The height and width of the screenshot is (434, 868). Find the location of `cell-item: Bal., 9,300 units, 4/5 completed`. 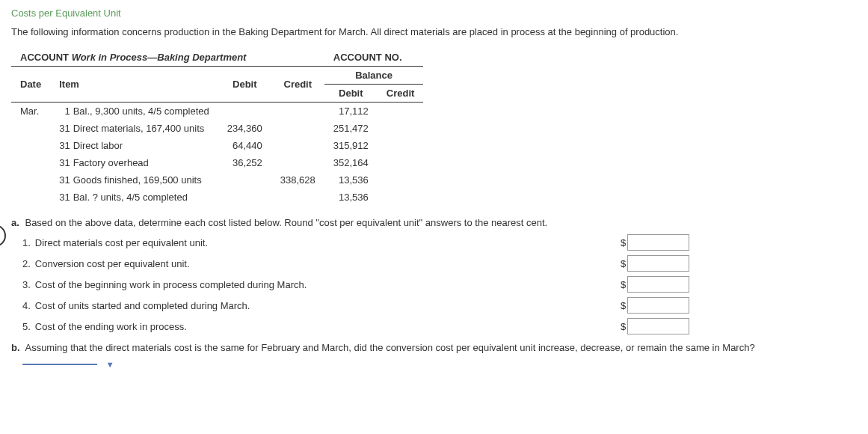

cell-item: Bal., 9,300 units, 4/5 completed is located at coordinates (146, 111).